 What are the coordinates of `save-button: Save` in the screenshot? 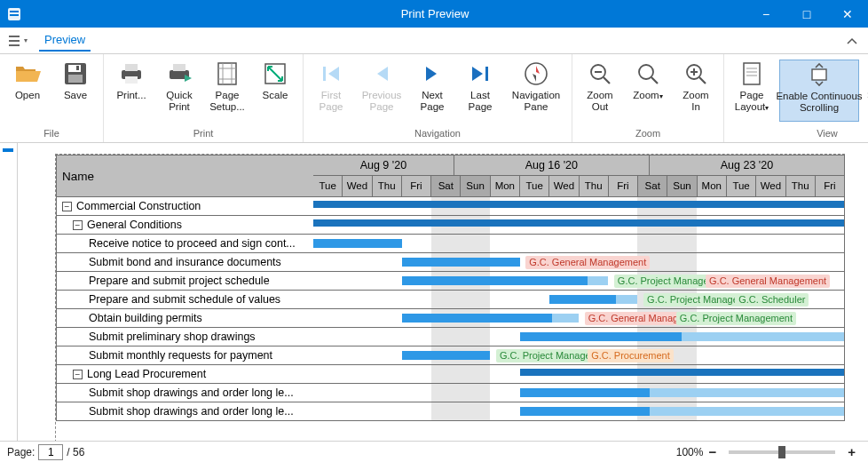 It's located at (75, 91).